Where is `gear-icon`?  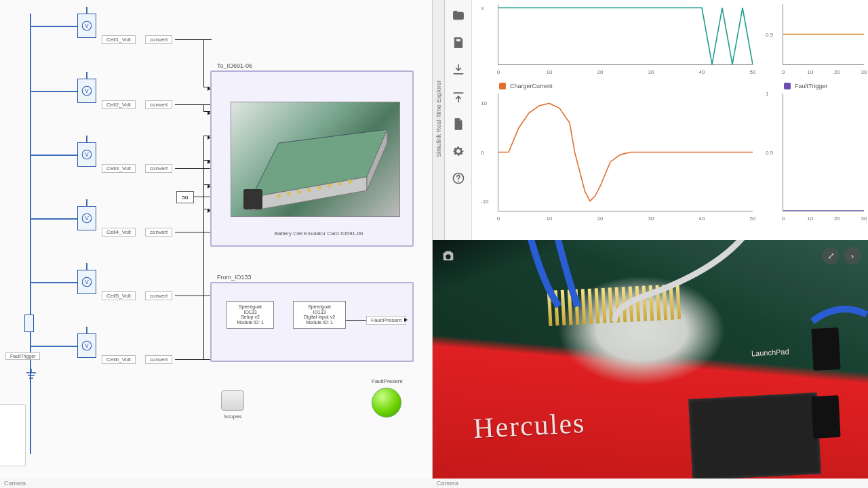 gear-icon is located at coordinates (458, 151).